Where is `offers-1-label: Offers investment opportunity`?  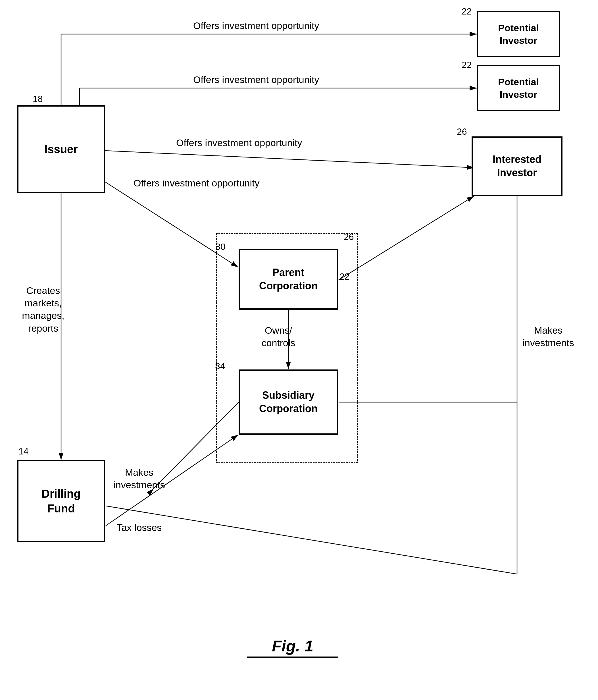 offers-1-label: Offers investment opportunity is located at coordinates (256, 26).